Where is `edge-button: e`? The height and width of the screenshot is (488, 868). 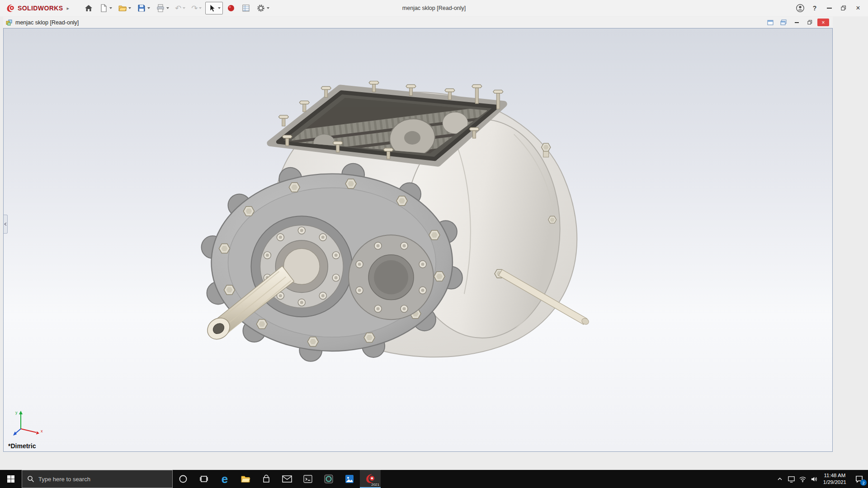 edge-button: e is located at coordinates (225, 479).